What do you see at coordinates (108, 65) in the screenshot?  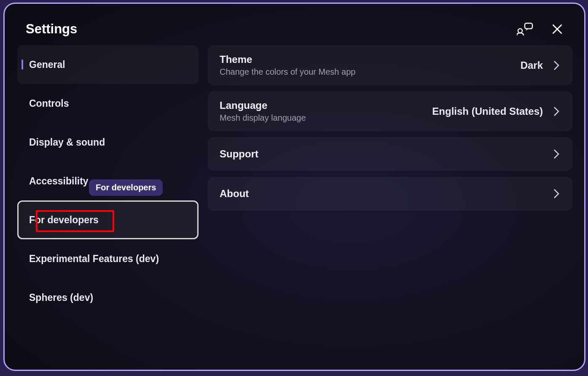 I see `sidebar-item-general: General` at bounding box center [108, 65].